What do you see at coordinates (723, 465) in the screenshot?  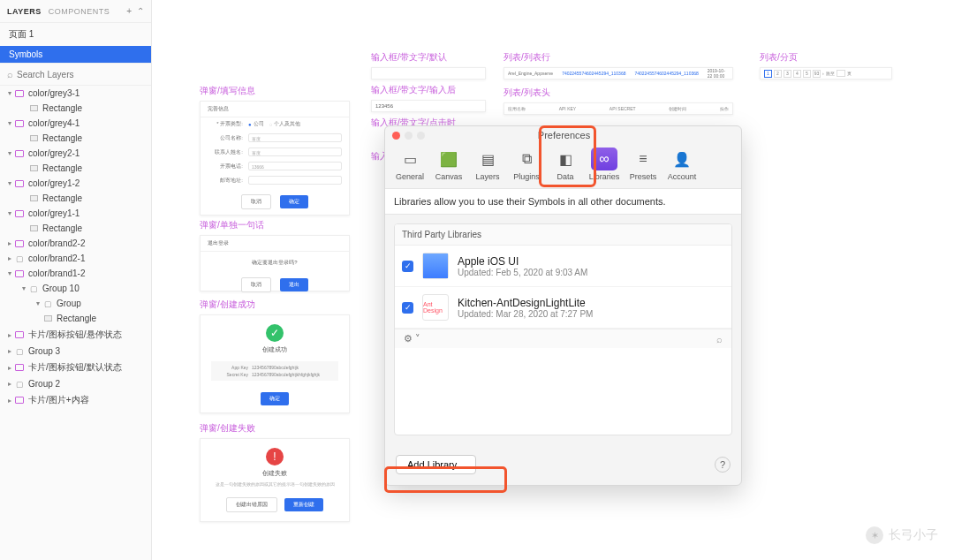 I see `help-button: ?` at bounding box center [723, 465].